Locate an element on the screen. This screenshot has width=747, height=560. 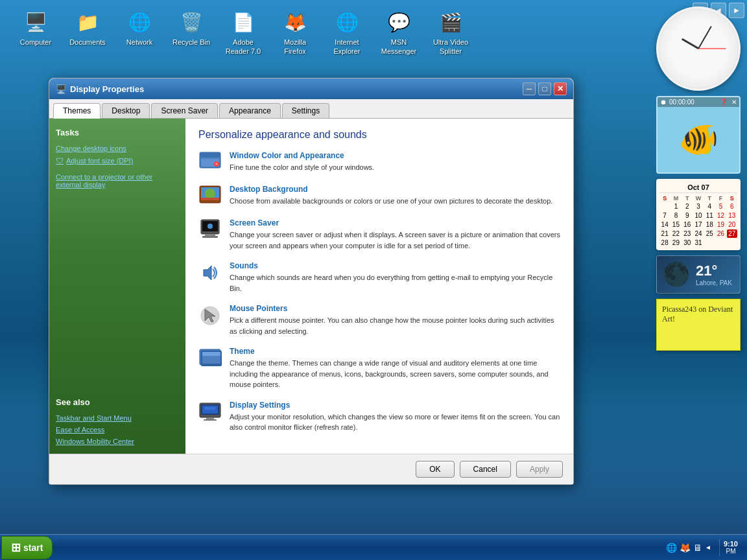
cal-day-24: 24 is located at coordinates (698, 233).